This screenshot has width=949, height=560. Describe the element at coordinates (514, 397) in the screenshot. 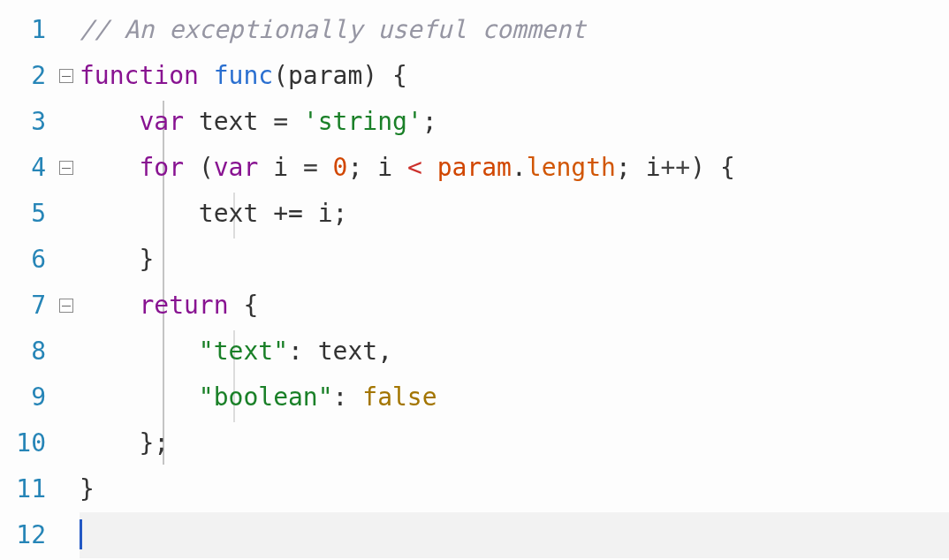

I see `code-line: "boolean": false` at that location.